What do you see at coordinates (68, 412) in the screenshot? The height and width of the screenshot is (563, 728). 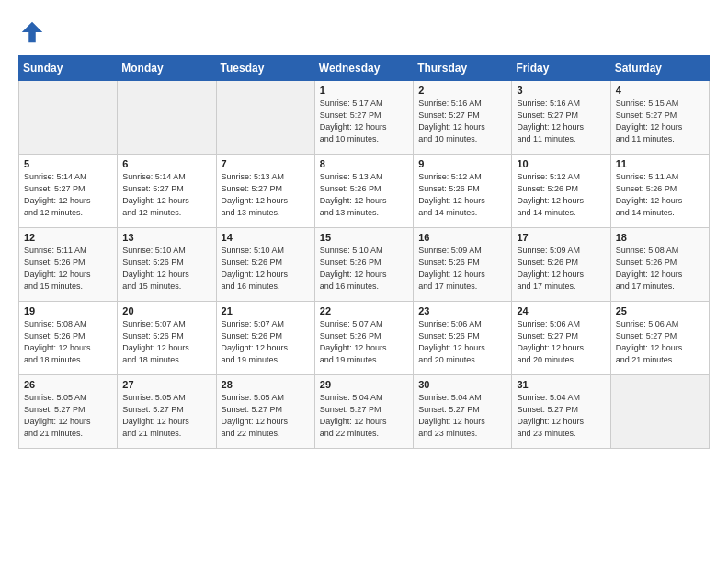 I see `calendar-cell: 26Sunrise: 5:05 AM Sunset: 5:27 PM Dayli…` at bounding box center [68, 412].